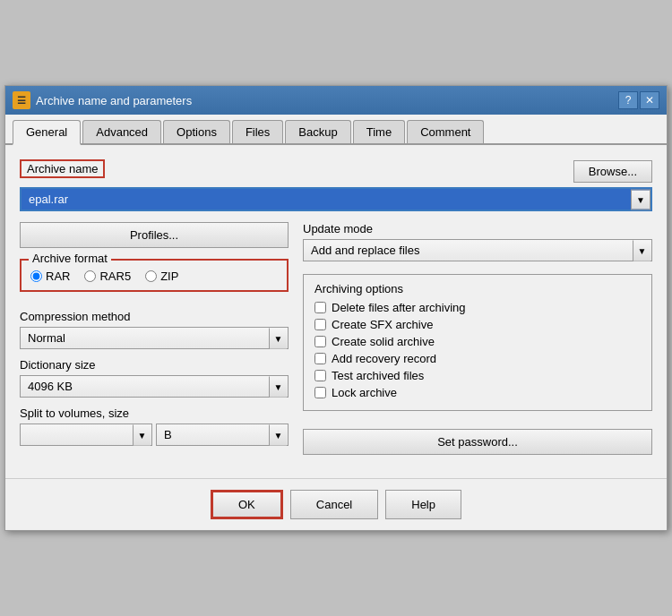 The image size is (672, 616). Describe the element at coordinates (478, 251) in the screenshot. I see `update-mode-select: Add and replace files Add and update fil…` at that location.